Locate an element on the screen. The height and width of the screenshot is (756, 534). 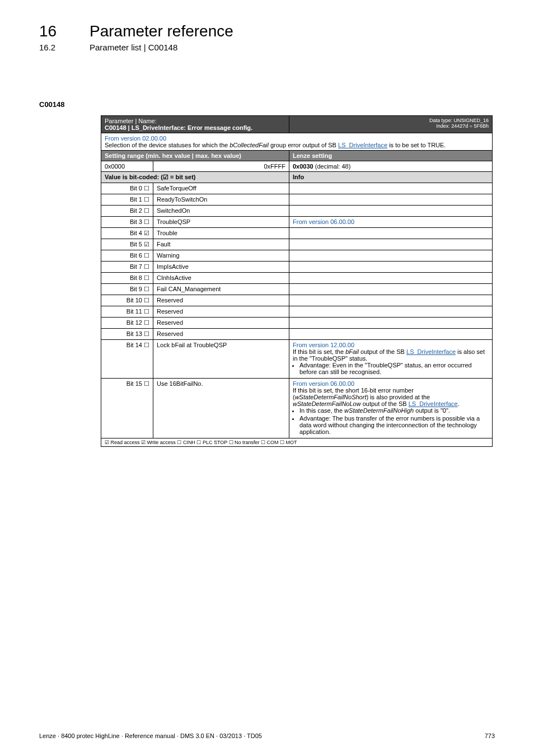
range-max: 0xFFFF is located at coordinates (222, 167).